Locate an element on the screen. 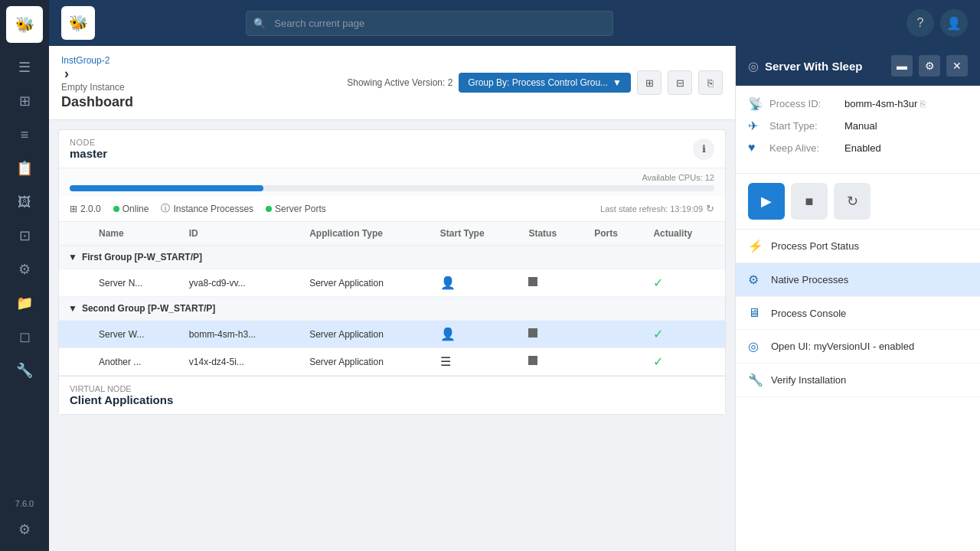  group-collapse-icon: ▼ is located at coordinates (73, 257).